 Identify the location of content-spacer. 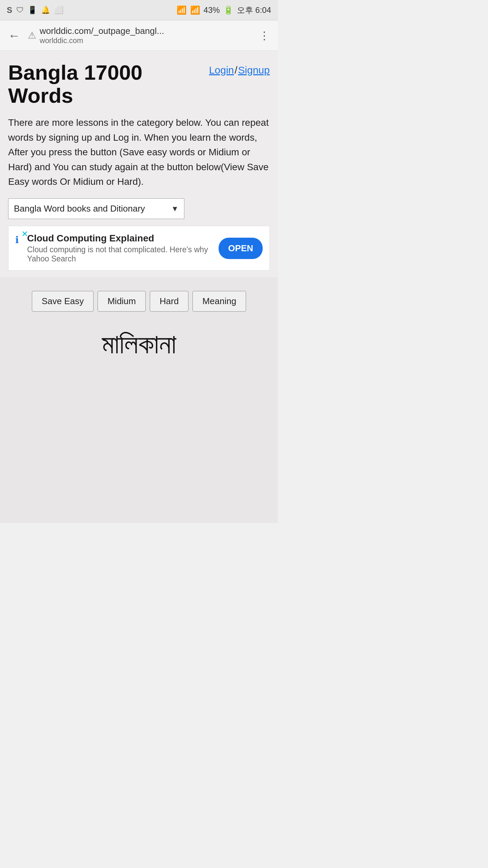
(139, 435).